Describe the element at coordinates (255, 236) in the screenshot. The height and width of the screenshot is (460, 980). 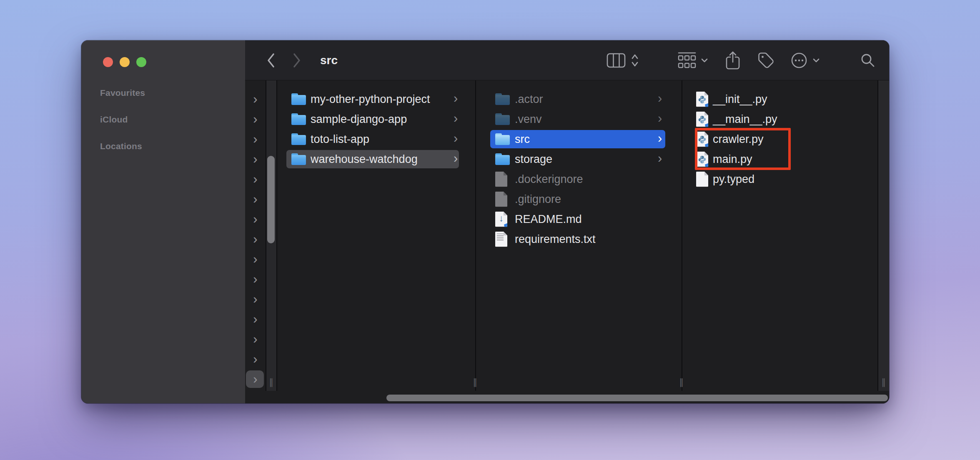
I see `parent-column: › › › › › › › › › › › › › › ›` at that location.